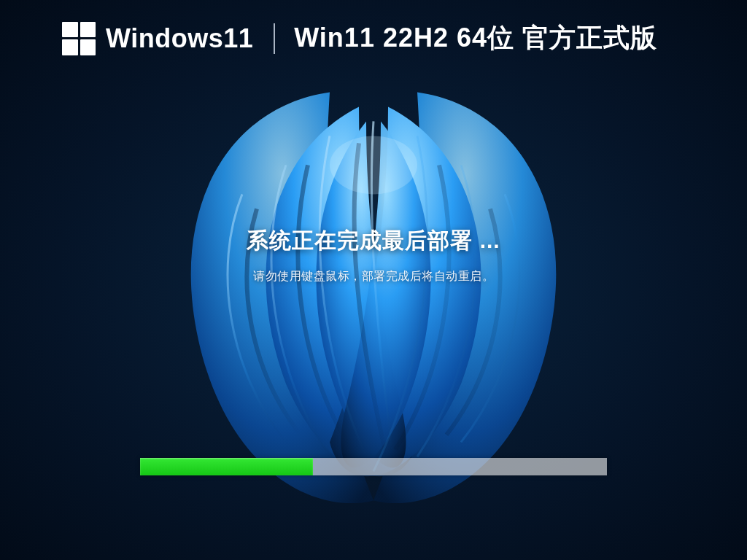  Describe the element at coordinates (179, 39) in the screenshot. I see `os-name-label: Windows11` at that location.